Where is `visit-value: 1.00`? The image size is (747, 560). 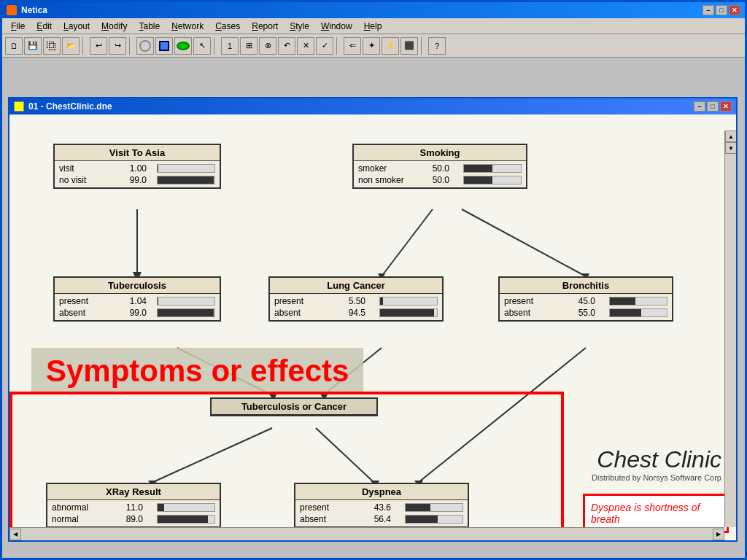 visit-value: 1.00 is located at coordinates (132, 168).